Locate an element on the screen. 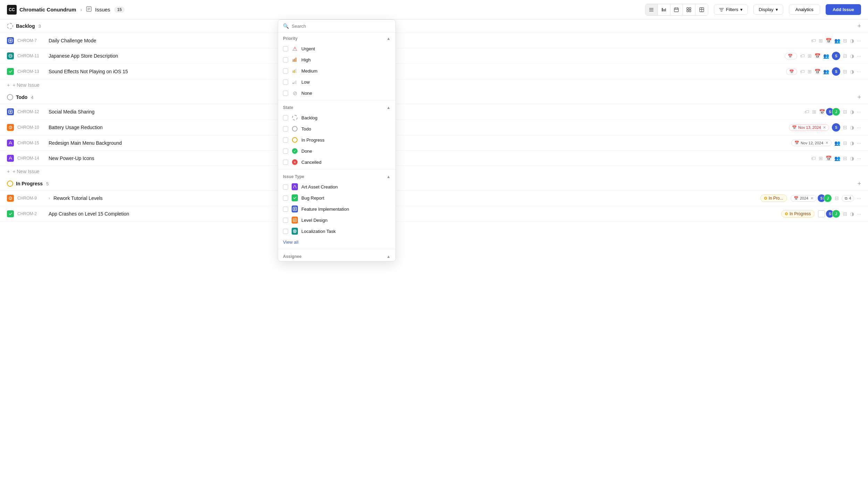 Image resolution: width=868 pixels, height=479 pixels. filter-item-done: ✓ Done is located at coordinates (337, 151).